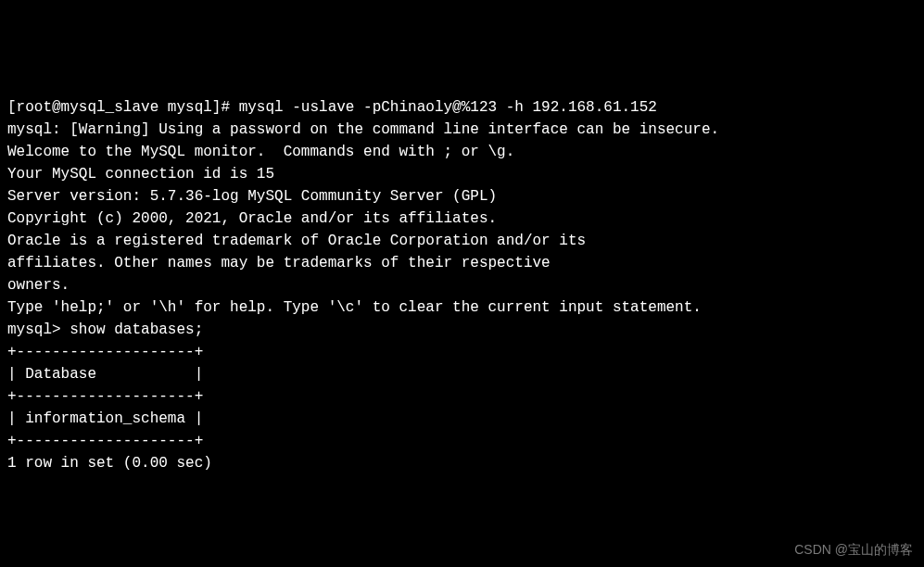 The width and height of the screenshot is (924, 567). What do you see at coordinates (462, 263) in the screenshot?
I see `trademark-line-2: affiliates. Other names may be trademark…` at bounding box center [462, 263].